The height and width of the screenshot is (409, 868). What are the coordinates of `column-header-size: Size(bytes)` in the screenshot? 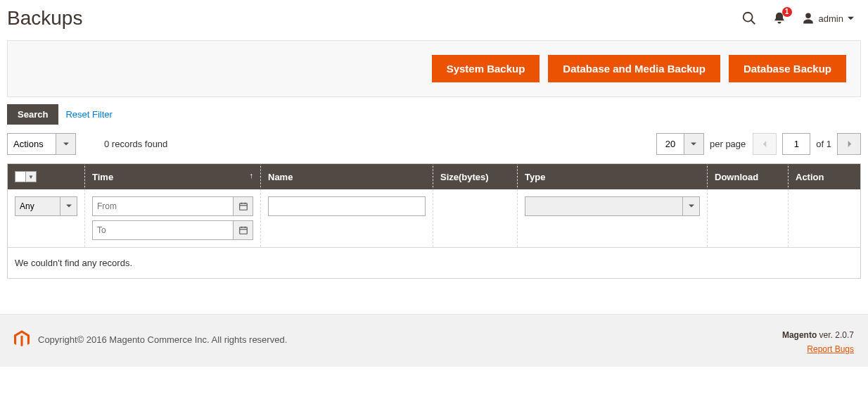 It's located at (476, 177).